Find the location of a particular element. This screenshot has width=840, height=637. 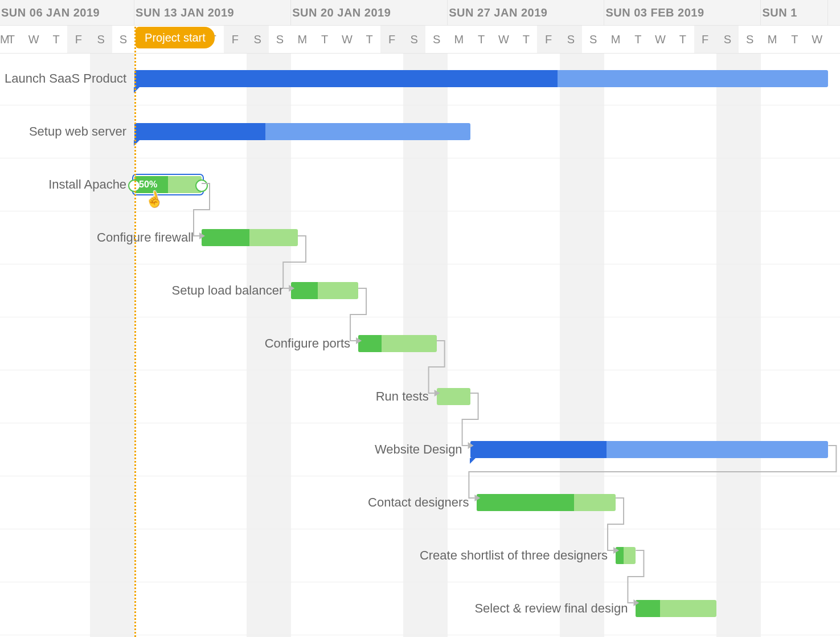

task-row: Contact designers is located at coordinates (420, 503).